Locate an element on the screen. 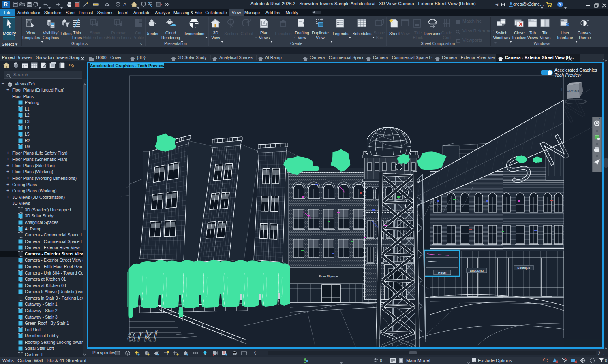 The width and height of the screenshot is (608, 364). svg-text: Shopping is located at coordinates (477, 270).